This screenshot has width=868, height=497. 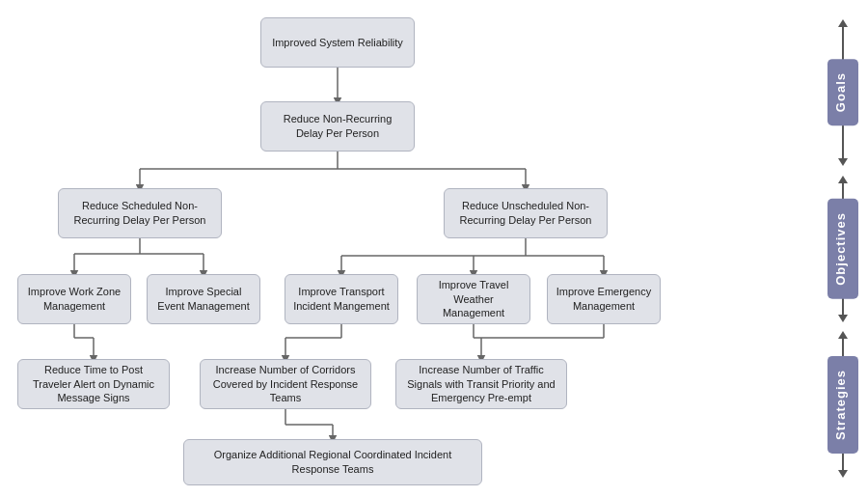 I want to click on node-str-ti: Improve Transport Incident Mangement, so click(x=341, y=299).